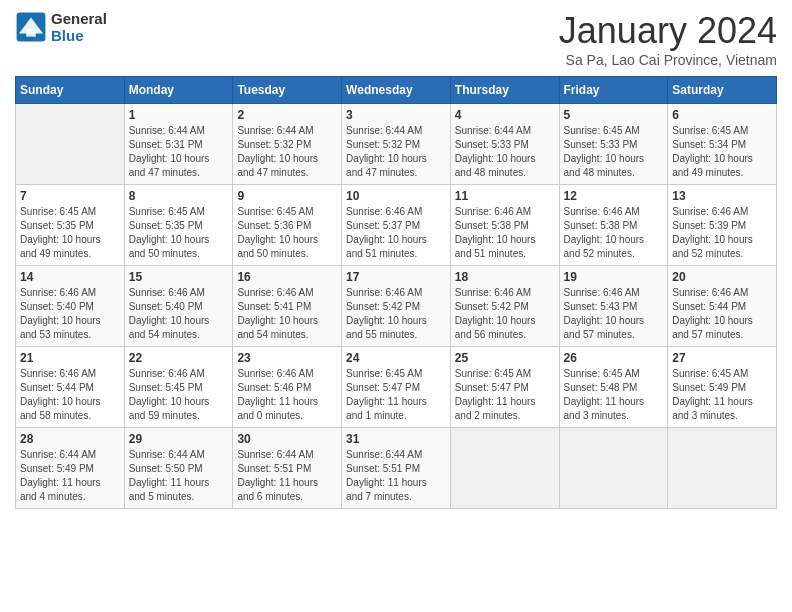  What do you see at coordinates (614, 144) in the screenshot?
I see `calendar-cell: 5Sunrise: 6:45 AM Sunset: 5:33 PM Daylig…` at bounding box center [614, 144].